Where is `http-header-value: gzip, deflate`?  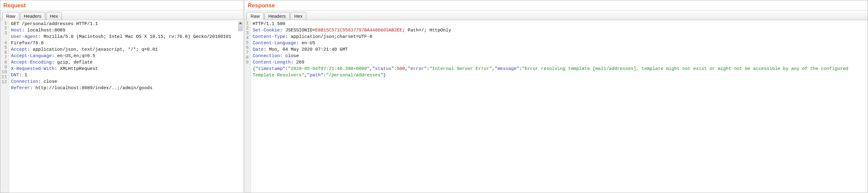
http-header-value: gzip, deflate is located at coordinates (75, 63).